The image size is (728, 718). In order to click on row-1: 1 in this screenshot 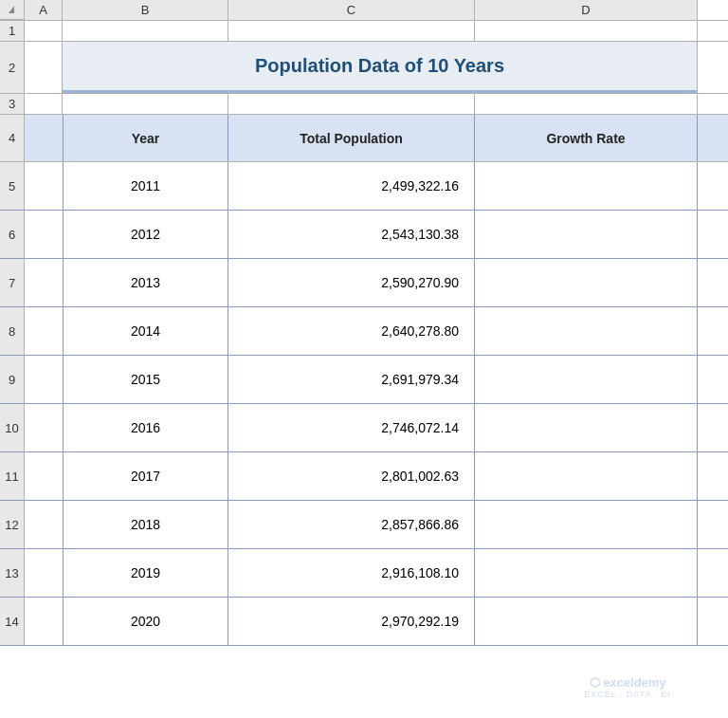, I will do `click(364, 31)`.